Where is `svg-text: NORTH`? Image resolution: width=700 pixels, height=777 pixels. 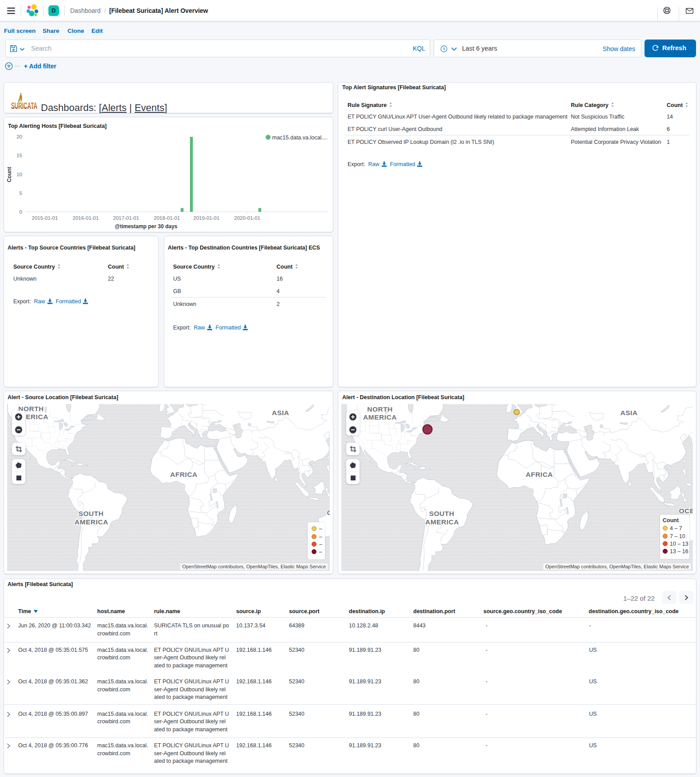
svg-text: NORTH is located at coordinates (380, 409).